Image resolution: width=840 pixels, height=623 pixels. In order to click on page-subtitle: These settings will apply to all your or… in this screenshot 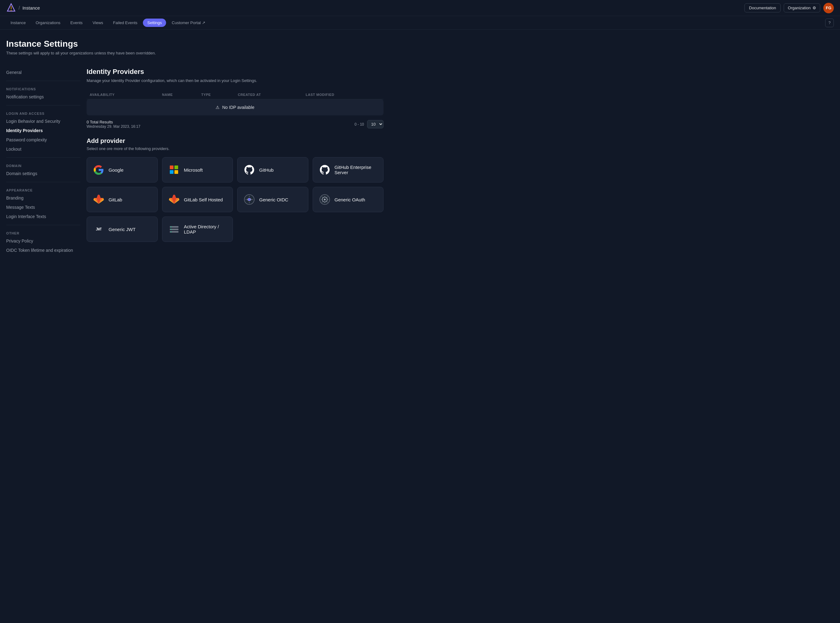, I will do `click(420, 53)`.